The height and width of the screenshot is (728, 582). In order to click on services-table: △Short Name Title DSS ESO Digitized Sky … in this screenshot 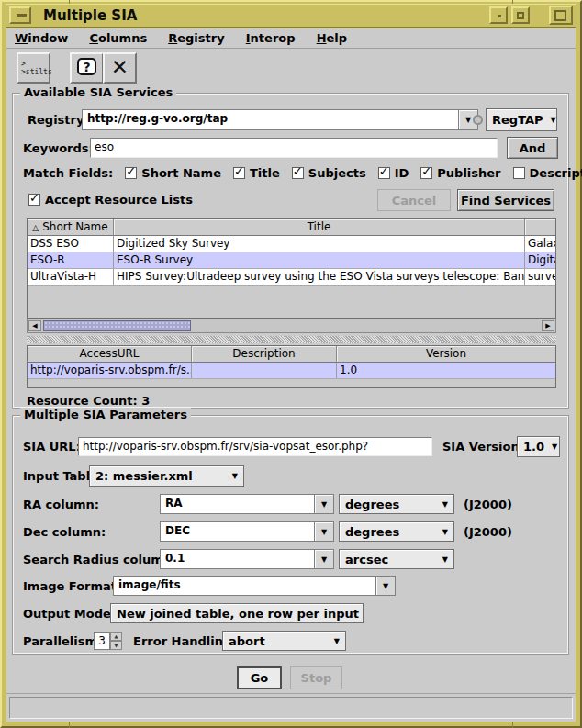, I will do `click(292, 268)`.